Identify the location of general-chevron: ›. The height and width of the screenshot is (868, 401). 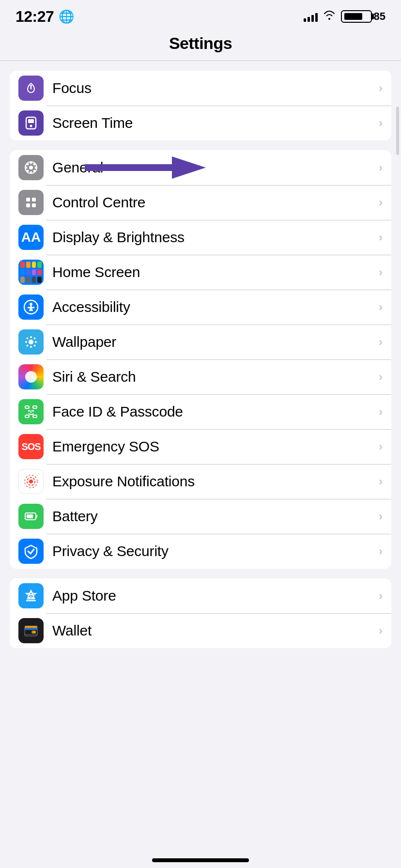
(381, 168).